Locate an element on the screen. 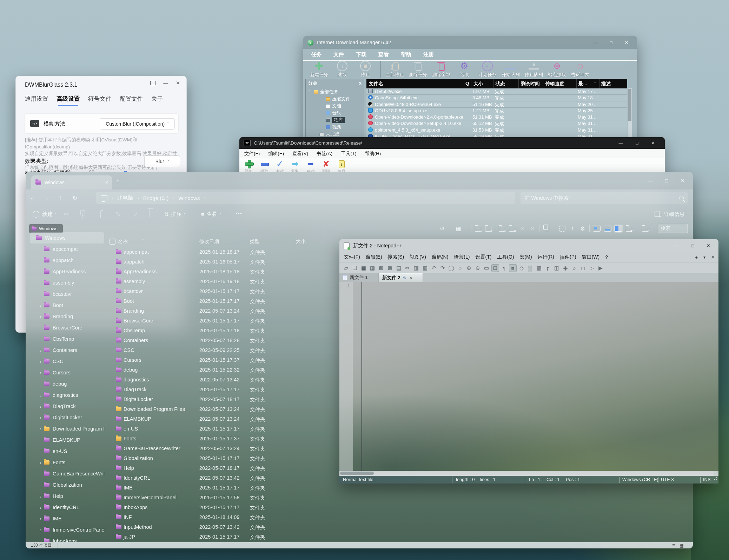  gear-icon: ⚙ is located at coordinates (583, 228).